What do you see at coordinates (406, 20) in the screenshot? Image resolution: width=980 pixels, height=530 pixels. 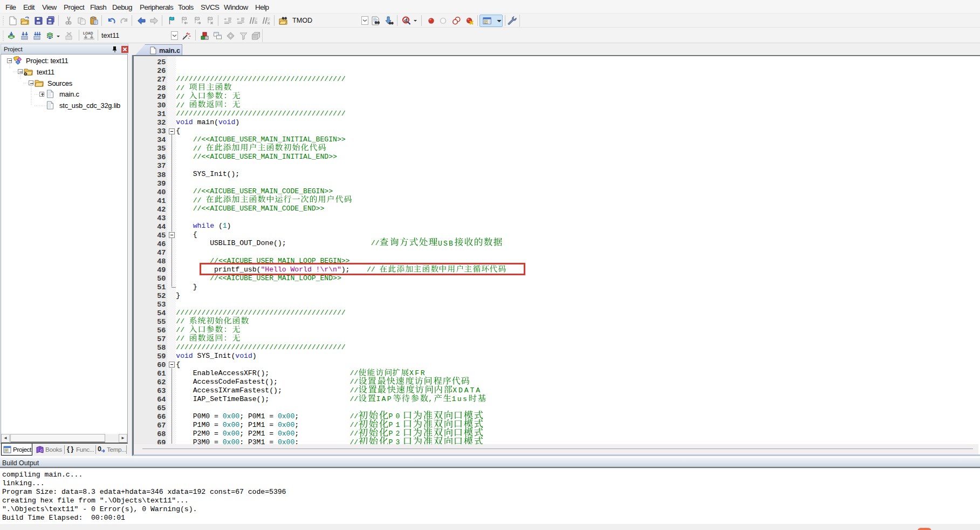 I see `svg-text: d` at bounding box center [406, 20].